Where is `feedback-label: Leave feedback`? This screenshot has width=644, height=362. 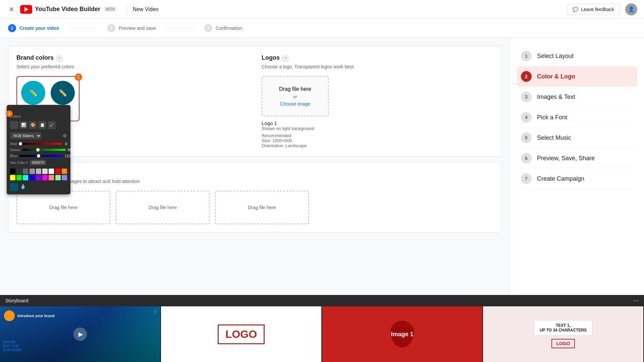
feedback-label: Leave feedback is located at coordinates (598, 9).